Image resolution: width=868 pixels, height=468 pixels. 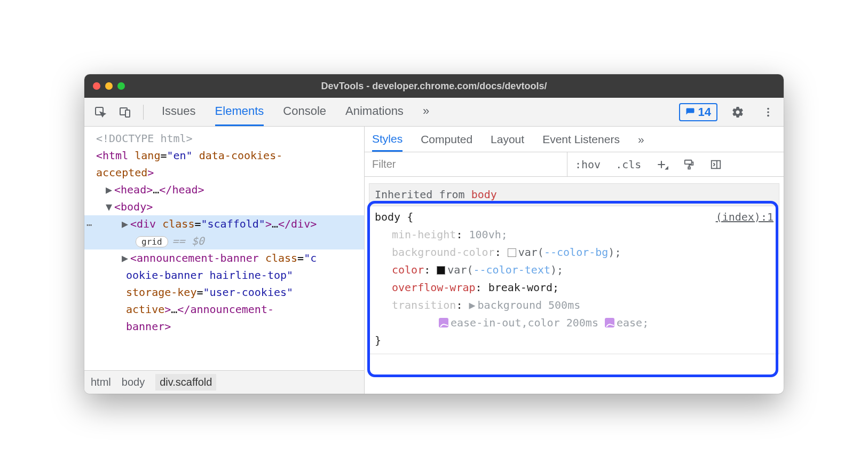 I want to click on close-icon, so click(x=97, y=86).